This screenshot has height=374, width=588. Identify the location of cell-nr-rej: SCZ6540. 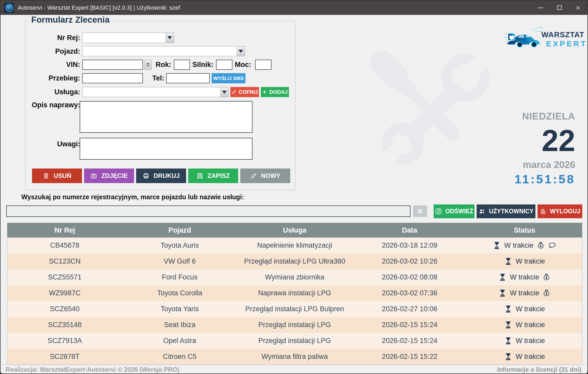
(65, 309).